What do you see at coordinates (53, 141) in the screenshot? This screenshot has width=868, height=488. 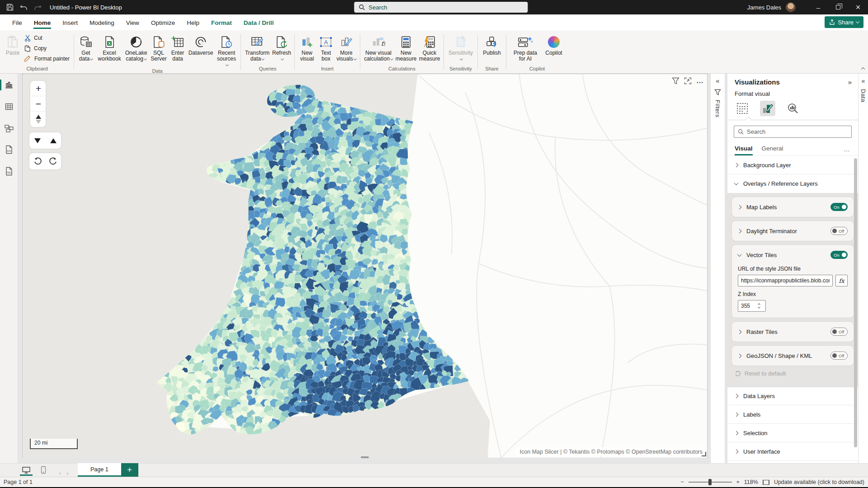 I see `tilt-up-button` at bounding box center [53, 141].